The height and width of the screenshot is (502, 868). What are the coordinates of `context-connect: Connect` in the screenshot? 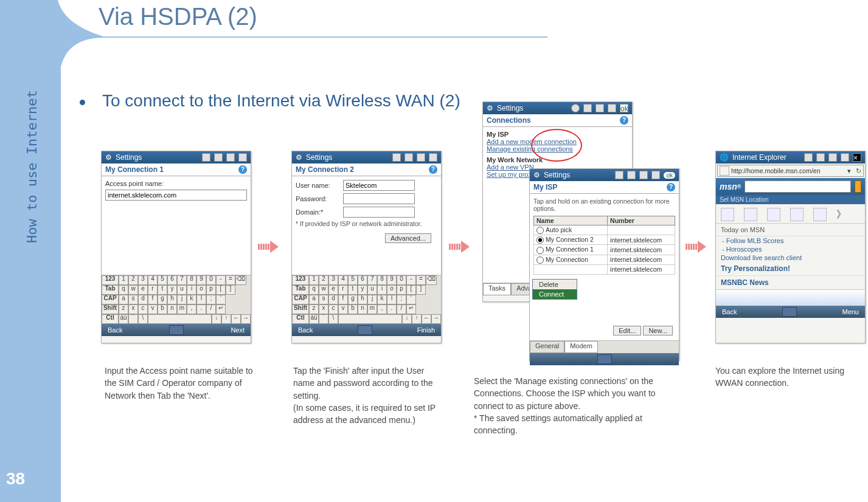 It's located at (555, 294).